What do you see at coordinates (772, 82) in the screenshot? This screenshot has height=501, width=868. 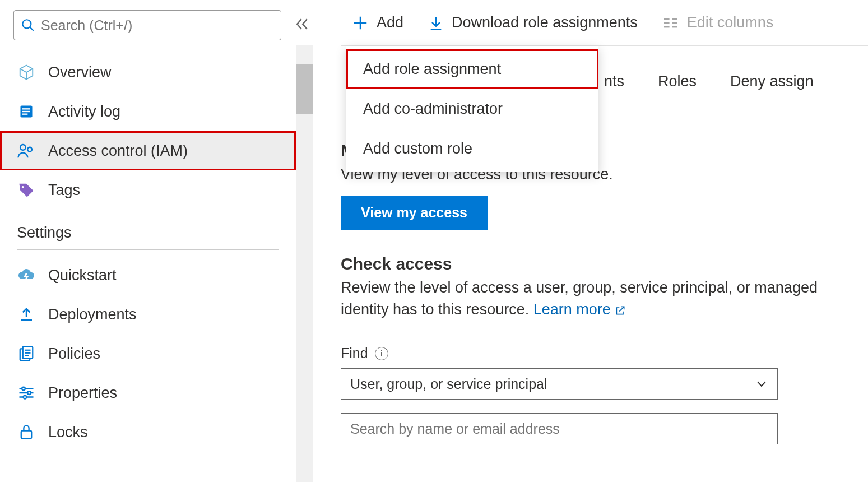 I see `tab-deny-assignments: Deny assign` at bounding box center [772, 82].